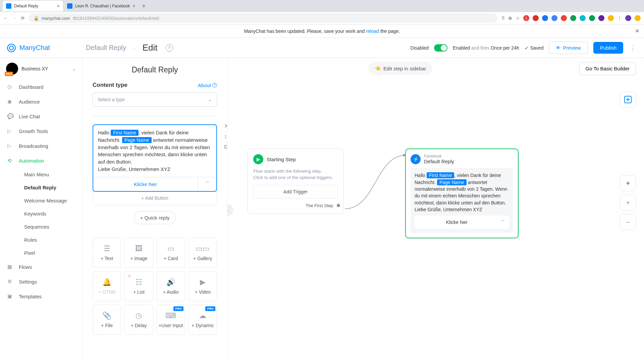 The height and width of the screenshot is (362, 644). I want to click on sidebar-subitem-keywords: Keywords, so click(41, 214).